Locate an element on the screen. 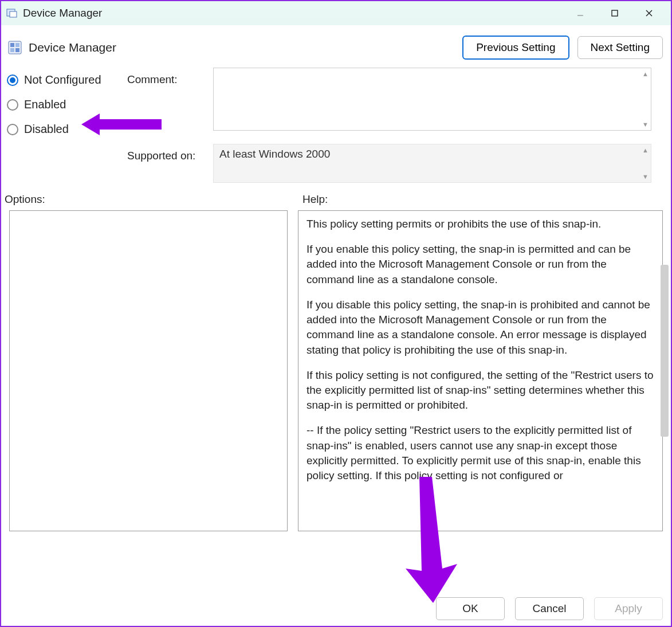 Image resolution: width=672 pixels, height=627 pixels. radio-label: Enabled is located at coordinates (45, 104).